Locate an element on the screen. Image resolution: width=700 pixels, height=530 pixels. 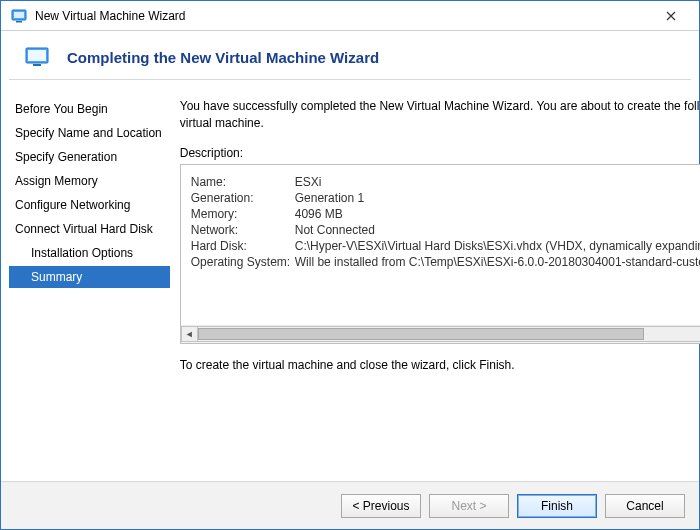
summary-row: Memory:4096 MB is located at coordinates (446, 214).